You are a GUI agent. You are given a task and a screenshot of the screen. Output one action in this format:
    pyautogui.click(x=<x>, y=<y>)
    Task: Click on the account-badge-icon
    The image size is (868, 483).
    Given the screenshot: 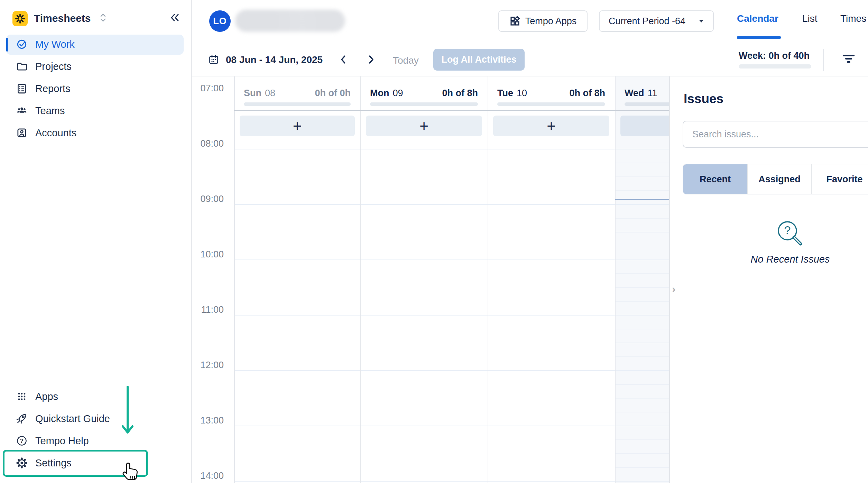 What is the action you would take?
    pyautogui.click(x=22, y=133)
    